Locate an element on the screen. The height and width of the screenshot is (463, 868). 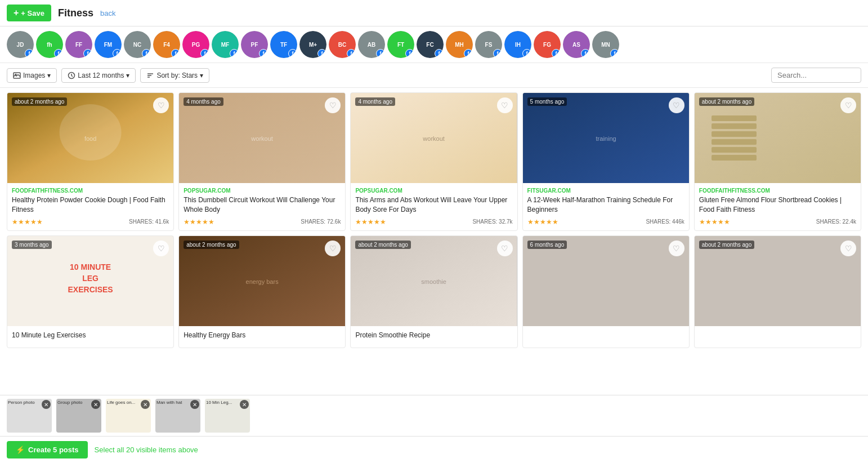
avatar-17: IH f is located at coordinates (518, 44).